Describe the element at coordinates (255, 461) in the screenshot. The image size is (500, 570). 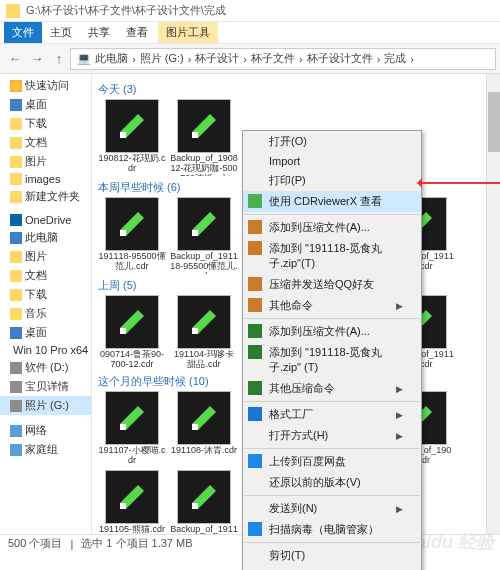
I see `cloud-icon` at that location.